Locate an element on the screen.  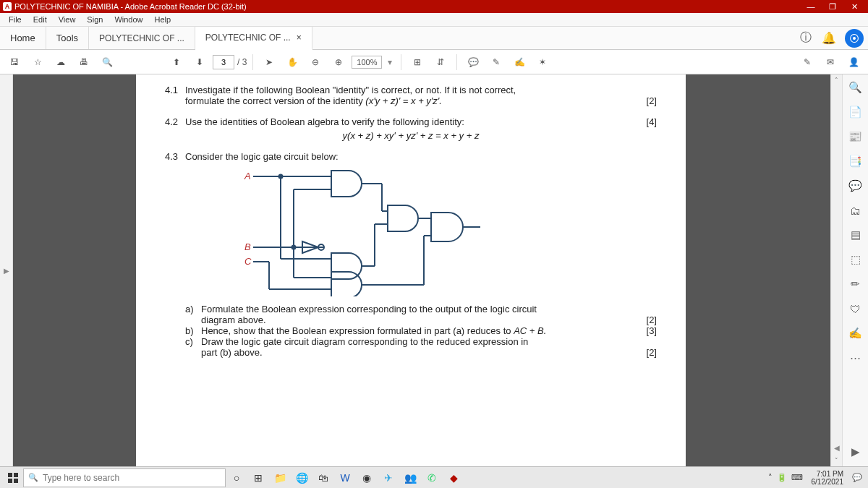
page-down-icon: ⬇ is located at coordinates (200, 62).